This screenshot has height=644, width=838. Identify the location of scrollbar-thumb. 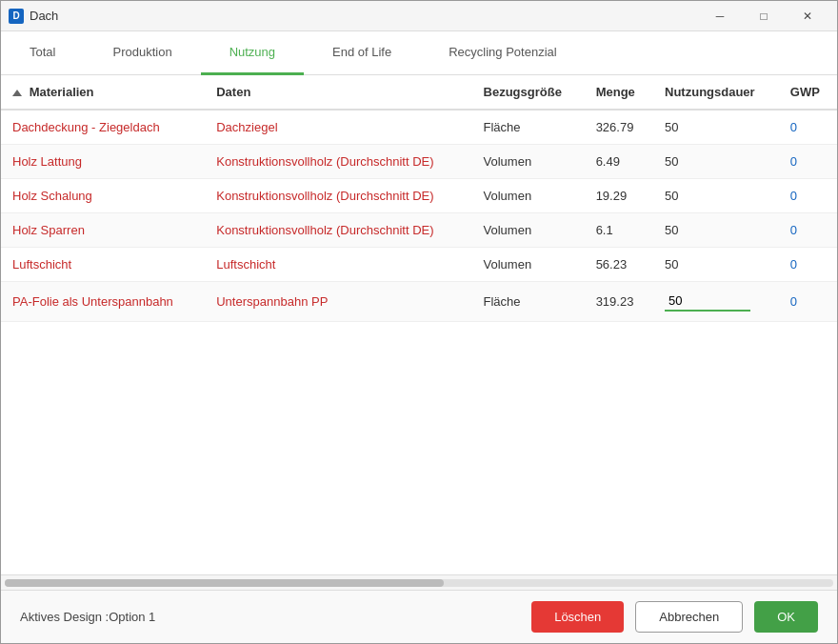
(225, 583).